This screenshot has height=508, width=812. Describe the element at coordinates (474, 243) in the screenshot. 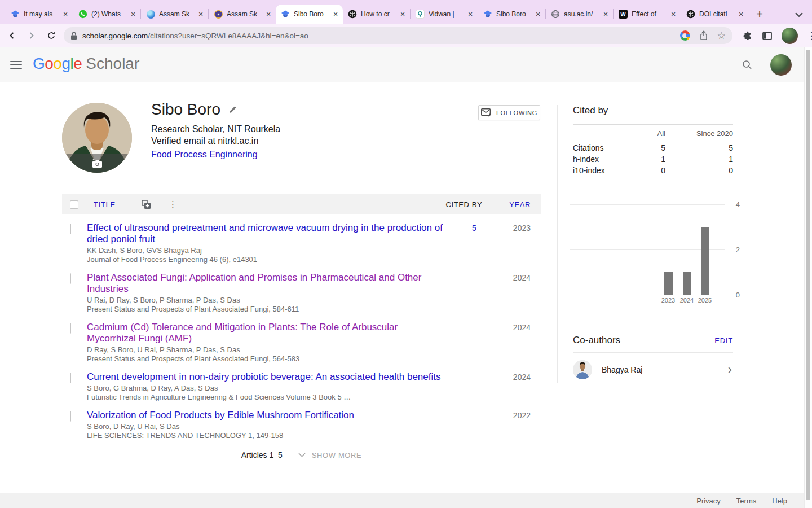

I see `article-cited-count: 5` at that location.